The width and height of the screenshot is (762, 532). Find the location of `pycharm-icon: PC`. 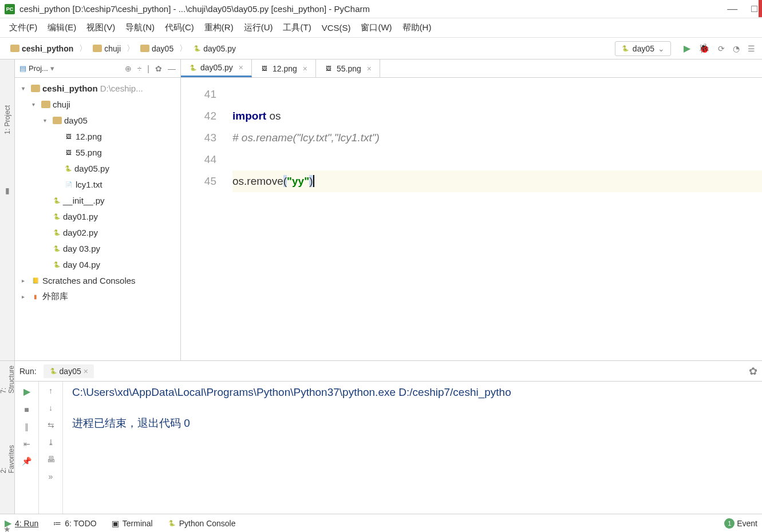

pycharm-icon: PC is located at coordinates (10, 9).